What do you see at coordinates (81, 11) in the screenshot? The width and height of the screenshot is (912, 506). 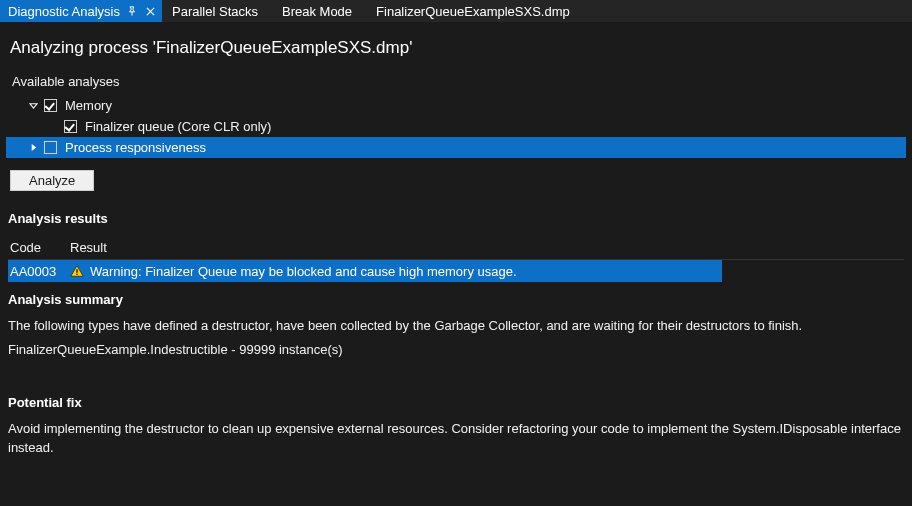 I see `tab-diagnostic-analysis: Diagnostic Analysis` at bounding box center [81, 11].